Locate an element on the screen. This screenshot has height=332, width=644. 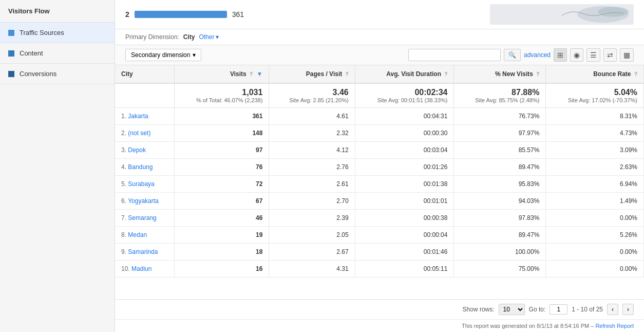
sidebar-item-visitors-flow: Visitors Flow is located at coordinates (58, 11).